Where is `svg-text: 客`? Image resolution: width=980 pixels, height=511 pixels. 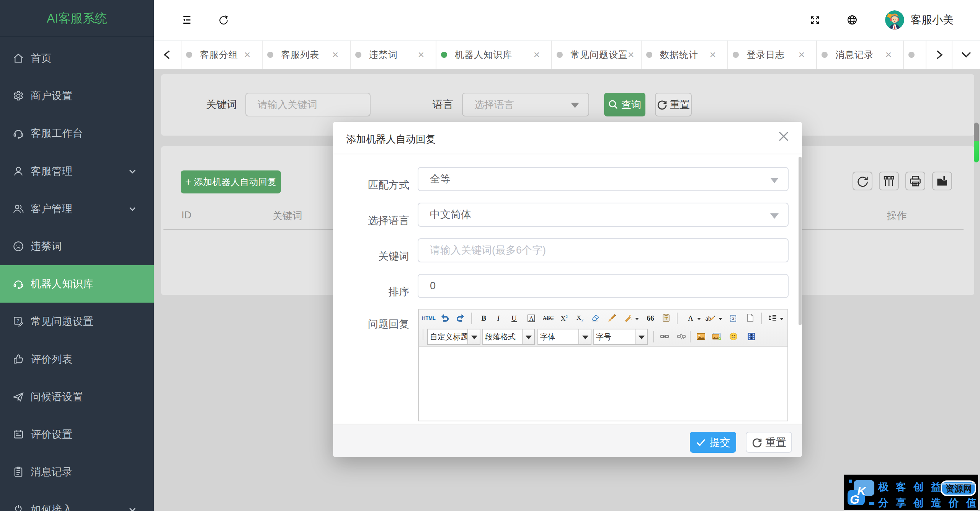 svg-text: 客 is located at coordinates (901, 487).